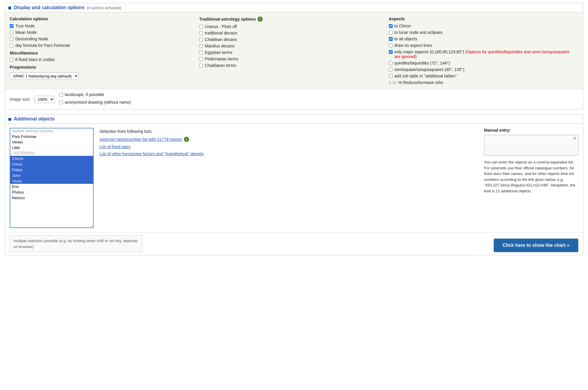 The height and width of the screenshot is (390, 588). Describe the element at coordinates (289, 143) in the screenshot. I see `selection-links: Selection from following lists: Asteroid…` at that location.